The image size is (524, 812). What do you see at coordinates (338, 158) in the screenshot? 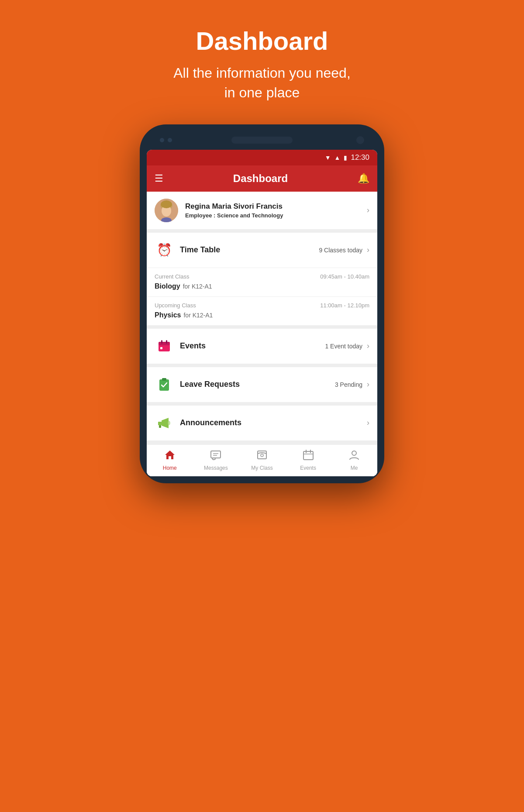
I see `signal-icon: ▲` at bounding box center [338, 158].